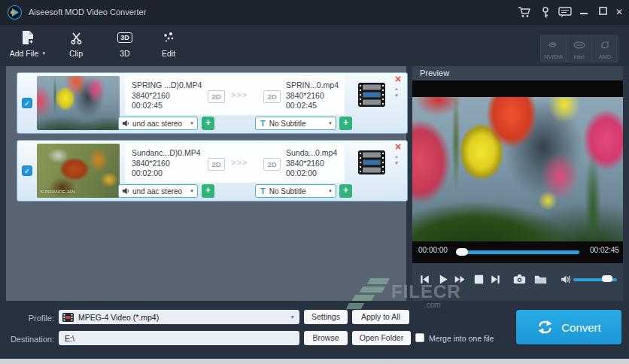 This screenshot has width=629, height=364. Describe the element at coordinates (420, 338) in the screenshot. I see `merge-checkbox` at that location.